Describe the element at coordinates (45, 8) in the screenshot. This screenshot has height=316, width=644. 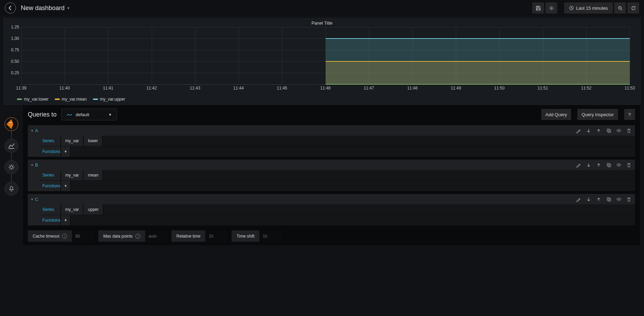
I see `dashboard-title-dropdown: New dashboard ▼` at that location.